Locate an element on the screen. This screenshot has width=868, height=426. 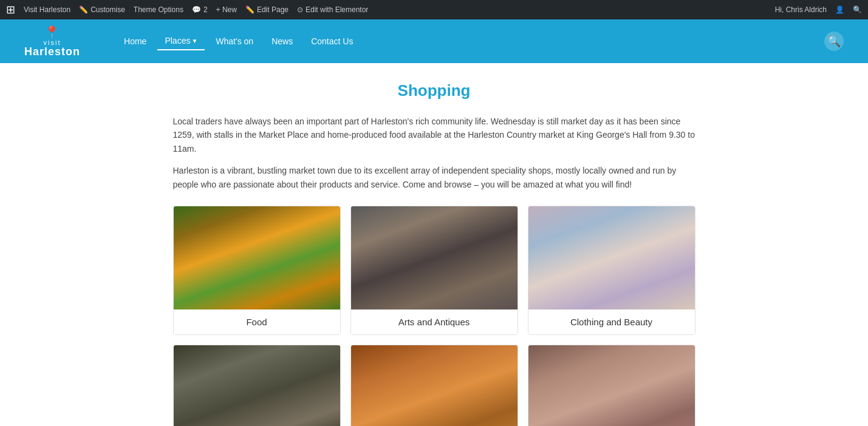
logo-visit-text: visit is located at coordinates (52, 42).